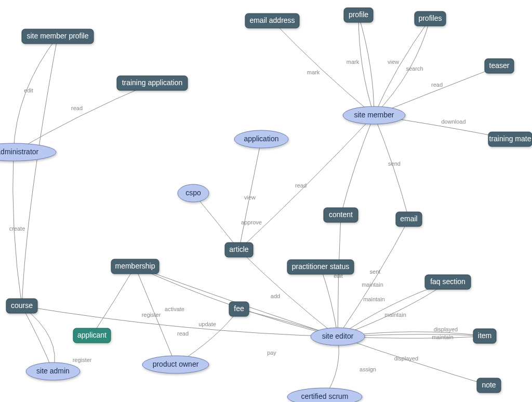  Describe the element at coordinates (394, 164) in the screenshot. I see `edge-label-site-member-email: send` at that location.